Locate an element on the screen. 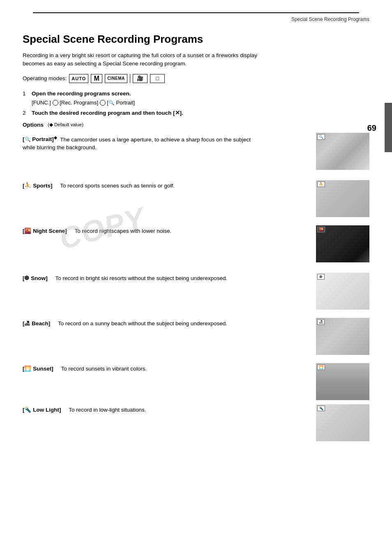 The width and height of the screenshot is (392, 556). scene-img-col-lowlight: 🔦 is located at coordinates (343, 423).